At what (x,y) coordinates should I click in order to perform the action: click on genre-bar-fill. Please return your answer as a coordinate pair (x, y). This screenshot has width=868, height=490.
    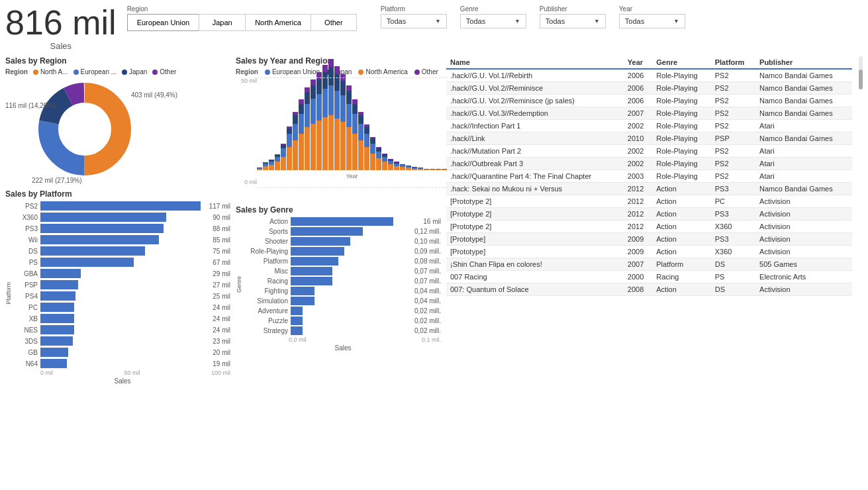
    Looking at the image, I should click on (311, 281).